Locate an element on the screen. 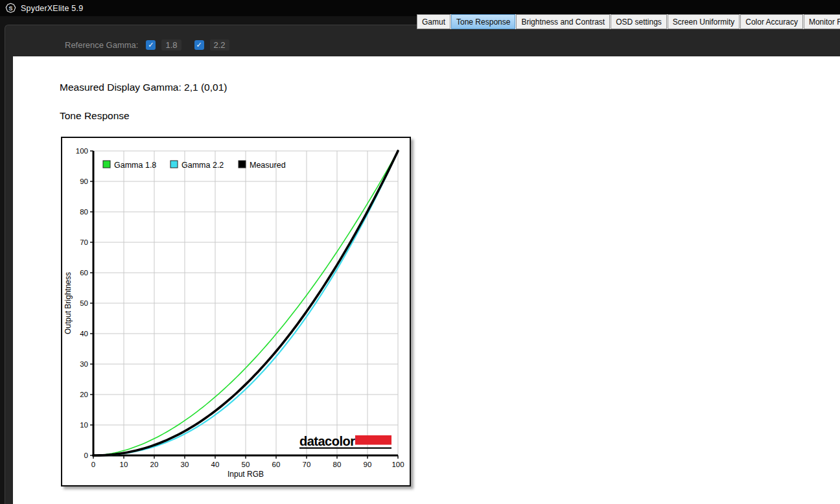  reference-gamma-label: Reference Gamma: is located at coordinates (101, 45).